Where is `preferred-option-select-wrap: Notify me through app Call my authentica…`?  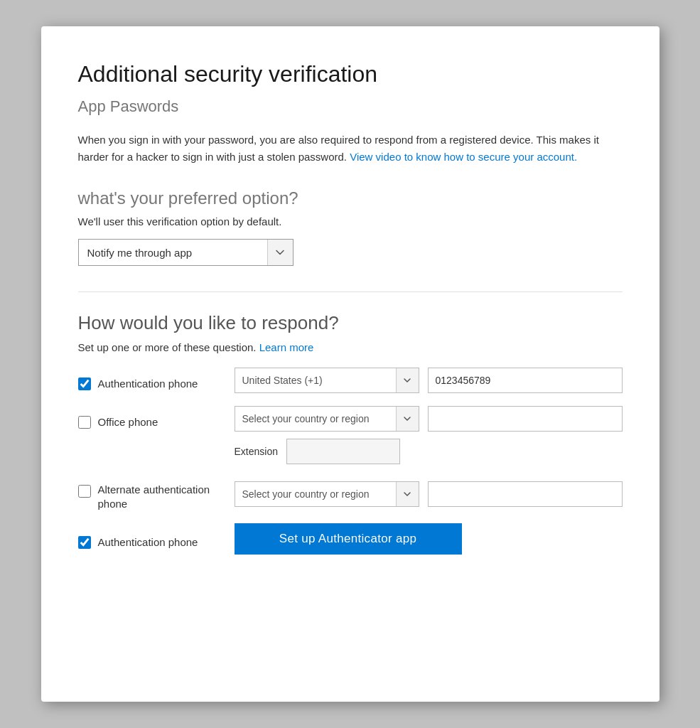
preferred-option-select-wrap: Notify me through app Call my authentica… is located at coordinates (186, 252).